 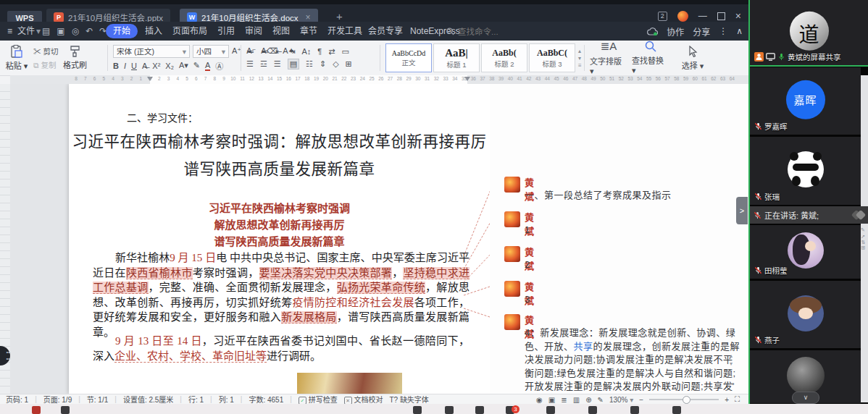 What do you see at coordinates (281, 31) in the screenshot?
I see `tab-view: 视图` at bounding box center [281, 31].